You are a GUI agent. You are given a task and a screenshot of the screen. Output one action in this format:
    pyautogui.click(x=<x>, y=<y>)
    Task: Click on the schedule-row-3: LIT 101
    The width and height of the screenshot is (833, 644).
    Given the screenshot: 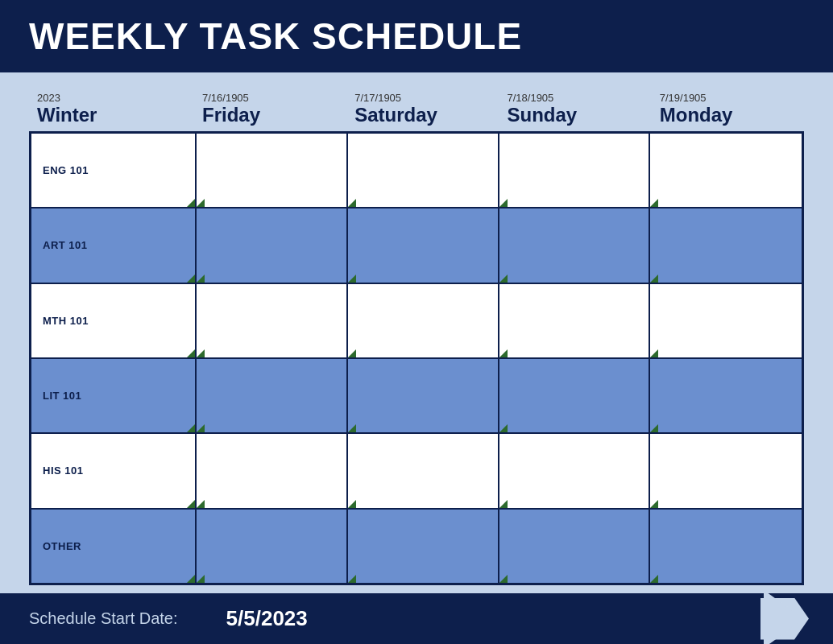 What is the action you would take?
    pyautogui.click(x=416, y=396)
    